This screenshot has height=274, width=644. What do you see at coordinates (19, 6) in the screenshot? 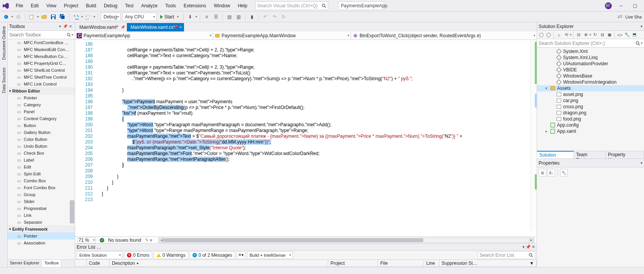
I see `menu-file: File` at bounding box center [19, 6].